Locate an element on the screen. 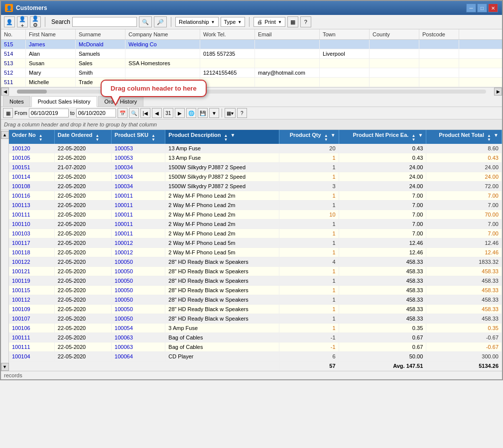 The width and height of the screenshot is (503, 448). cell-order-no: 100111 is located at coordinates (32, 215).